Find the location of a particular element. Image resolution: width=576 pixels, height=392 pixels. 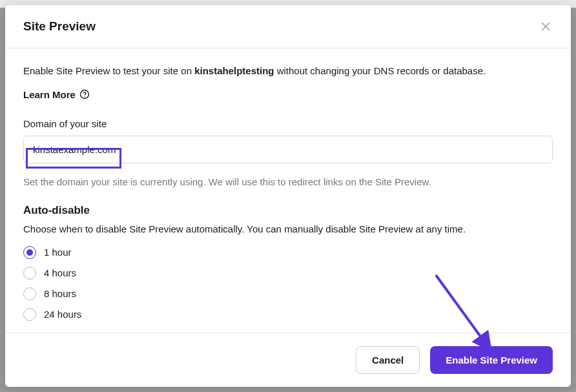

radio-label: 24 hours is located at coordinates (63, 314).